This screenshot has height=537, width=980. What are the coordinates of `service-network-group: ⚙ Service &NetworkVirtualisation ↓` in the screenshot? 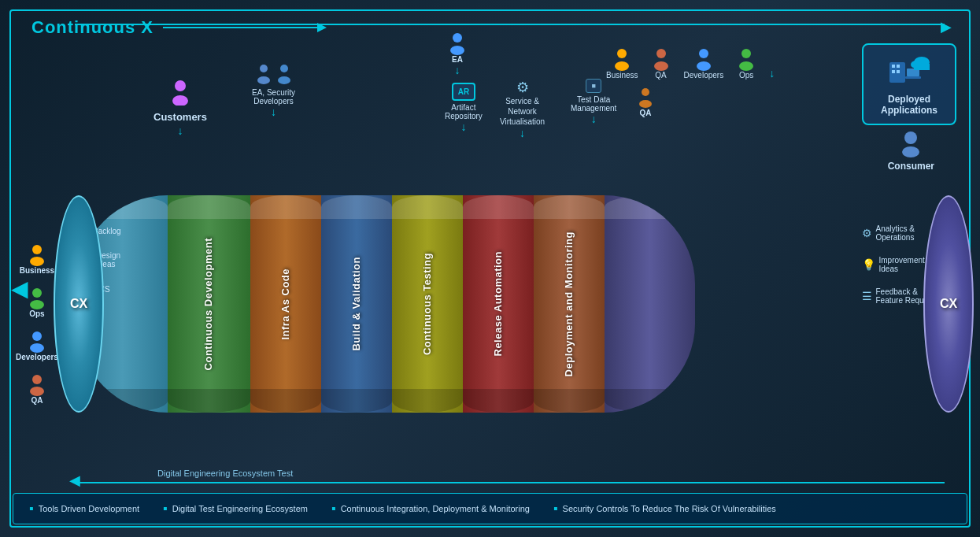 It's located at (523, 109).